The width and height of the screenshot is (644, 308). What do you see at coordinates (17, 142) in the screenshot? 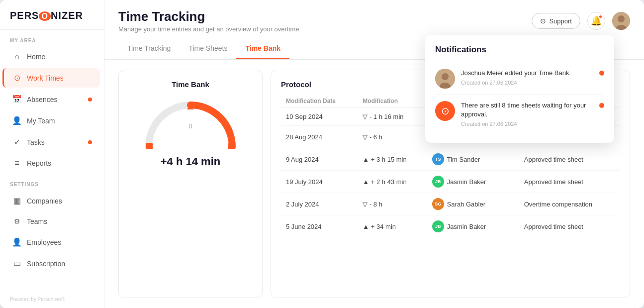
I see `tasks-icon: ✓` at bounding box center [17, 142].